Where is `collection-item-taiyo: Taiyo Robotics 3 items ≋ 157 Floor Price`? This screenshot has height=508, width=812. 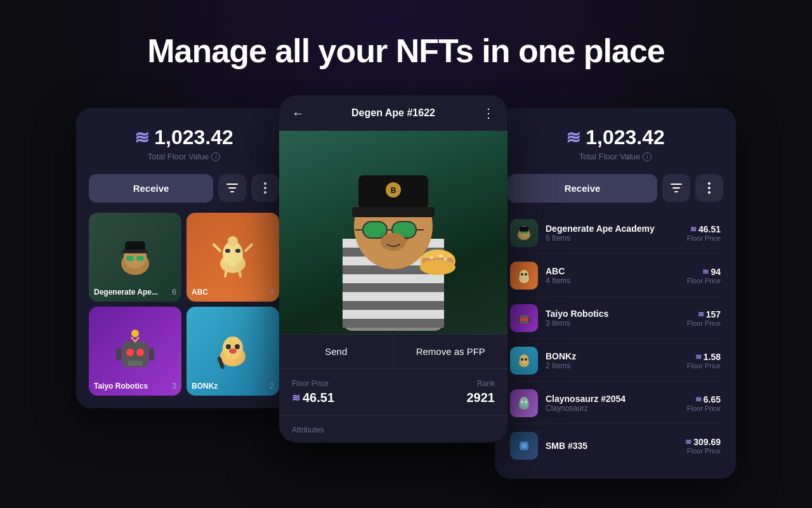
collection-item-taiyo: Taiyo Robotics 3 items ≋ 157 Floor Price is located at coordinates (615, 319).